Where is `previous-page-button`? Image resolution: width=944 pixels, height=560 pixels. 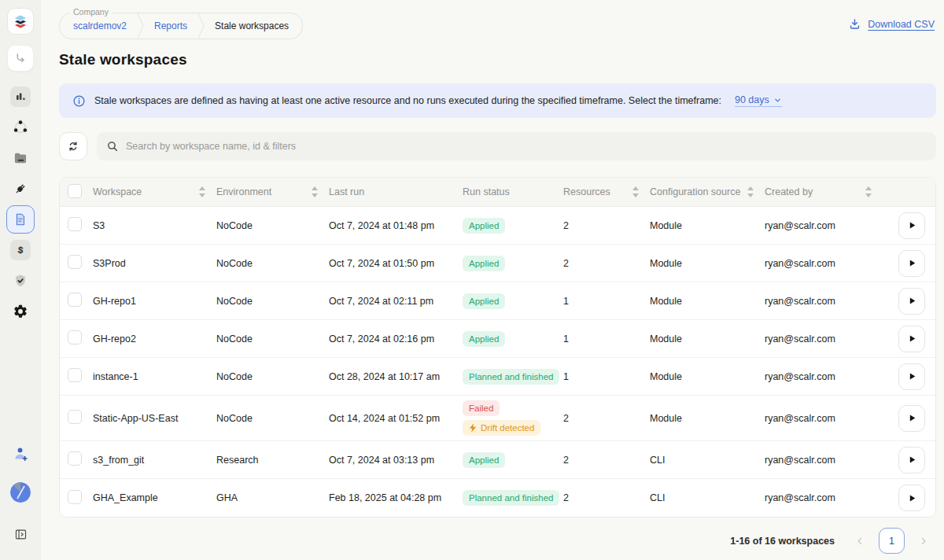 previous-page-button is located at coordinates (860, 541).